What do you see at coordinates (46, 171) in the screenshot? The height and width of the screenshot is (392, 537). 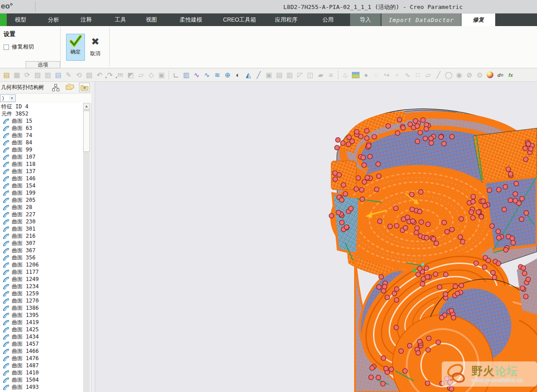 I see `tree-item-surface-137: 曲面 137` at bounding box center [46, 171].